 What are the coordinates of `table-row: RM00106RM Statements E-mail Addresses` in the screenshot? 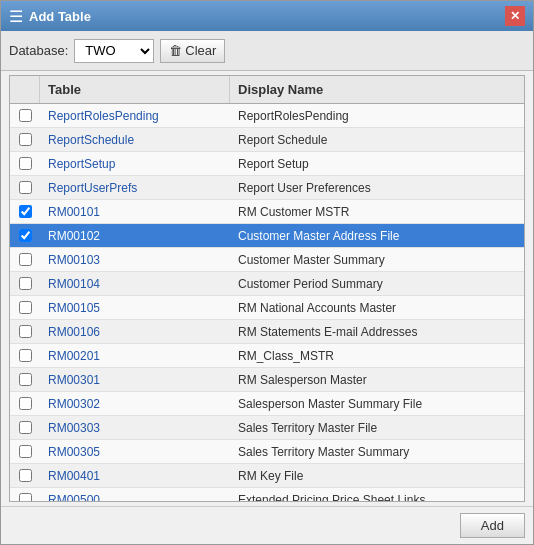 It's located at (267, 332).